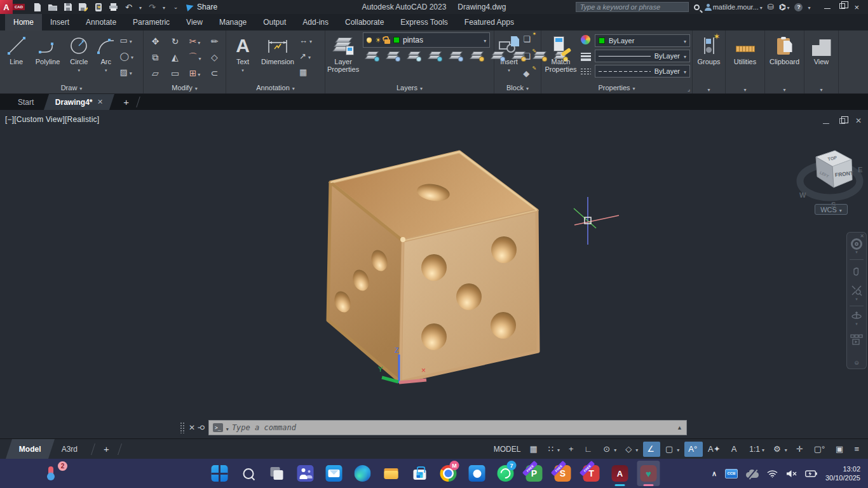 This screenshot has height=488, width=868. Describe the element at coordinates (840, 449) in the screenshot. I see `clean-screen: ▣` at that location.